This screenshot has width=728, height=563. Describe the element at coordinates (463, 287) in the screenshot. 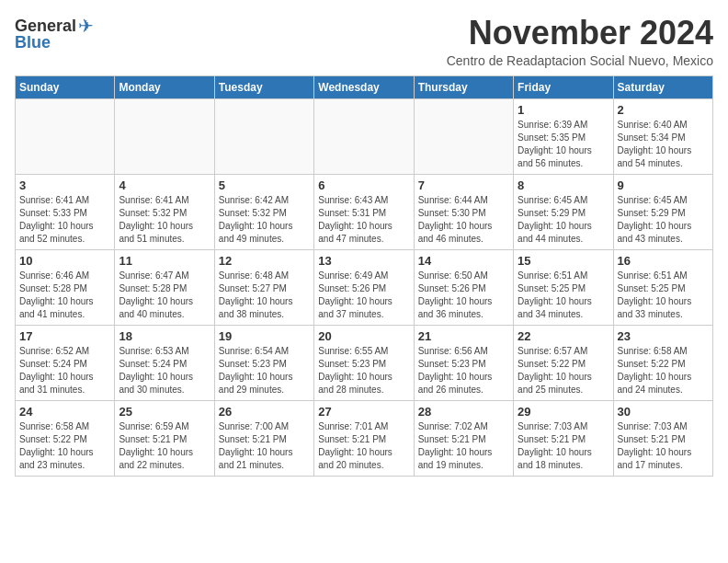

I see `day-cell: 14Sunrise: 6:50 AM Sunset: 5:26 PM Dayli…` at that location.